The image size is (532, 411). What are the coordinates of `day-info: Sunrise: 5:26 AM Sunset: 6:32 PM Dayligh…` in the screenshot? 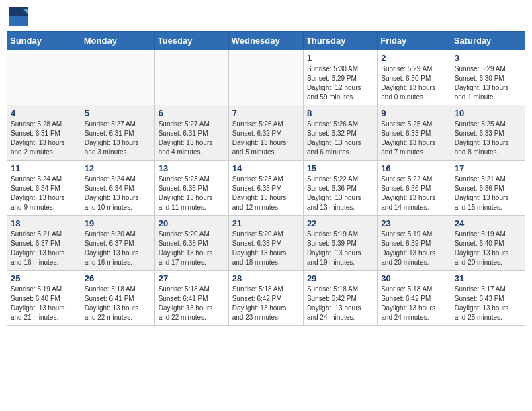 It's located at (266, 138).